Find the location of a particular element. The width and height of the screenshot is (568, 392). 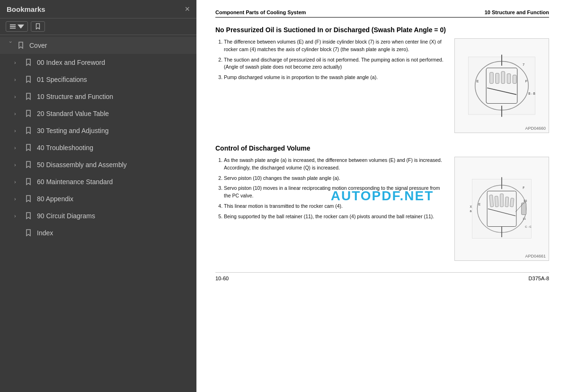

chevron-icon-cover: › is located at coordinates (11, 45).